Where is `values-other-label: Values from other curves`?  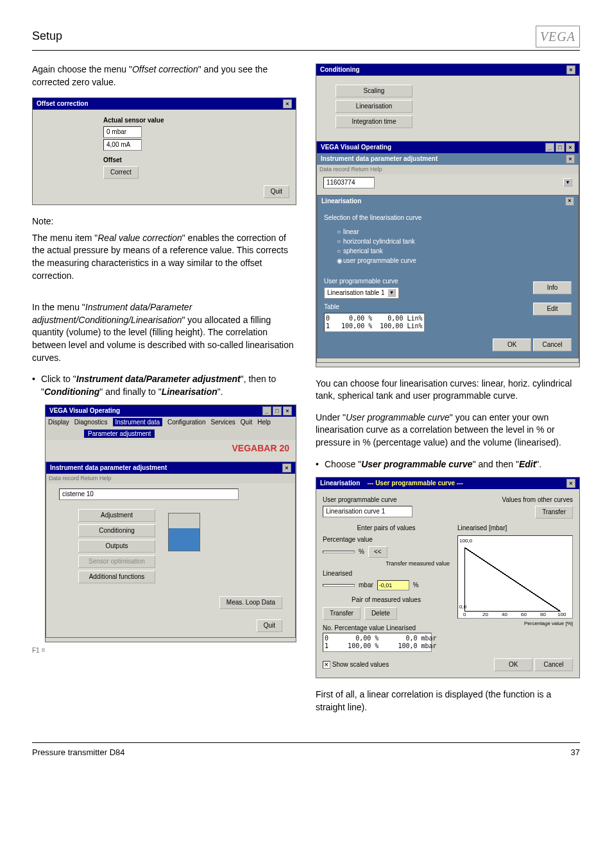 values-other-label: Values from other curves is located at coordinates (538, 500).